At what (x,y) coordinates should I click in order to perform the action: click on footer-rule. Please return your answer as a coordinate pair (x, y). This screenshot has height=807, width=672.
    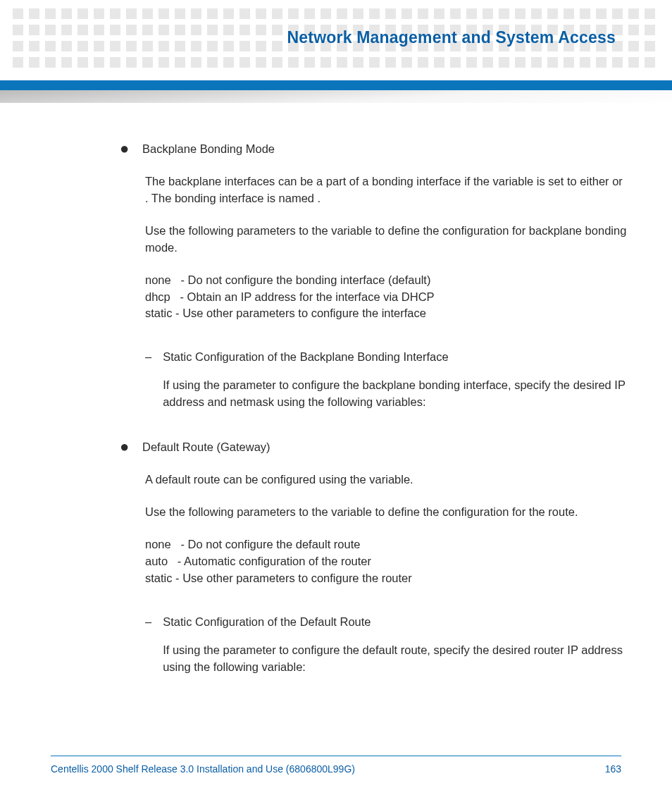
    Looking at the image, I should click on (336, 756).